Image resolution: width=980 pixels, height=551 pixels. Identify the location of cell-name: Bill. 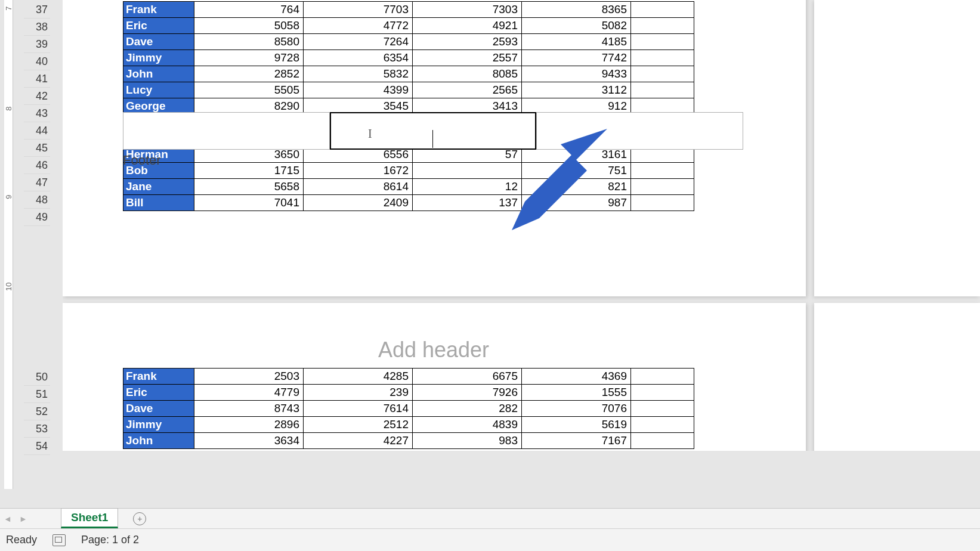
(159, 203).